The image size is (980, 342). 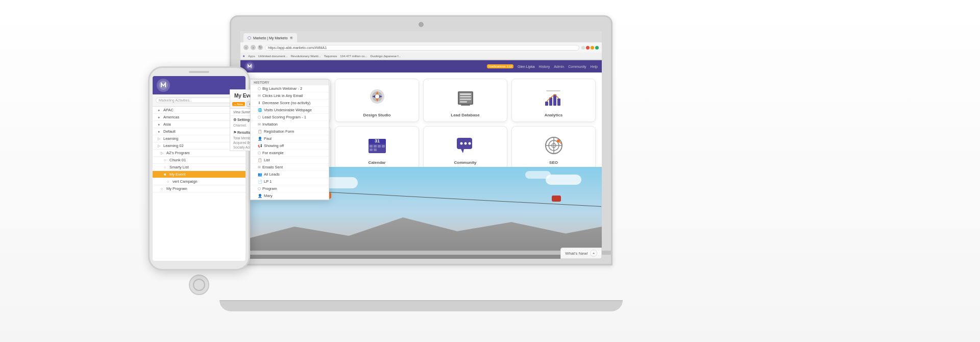 I want to click on laptop-camera, so click(x=421, y=25).